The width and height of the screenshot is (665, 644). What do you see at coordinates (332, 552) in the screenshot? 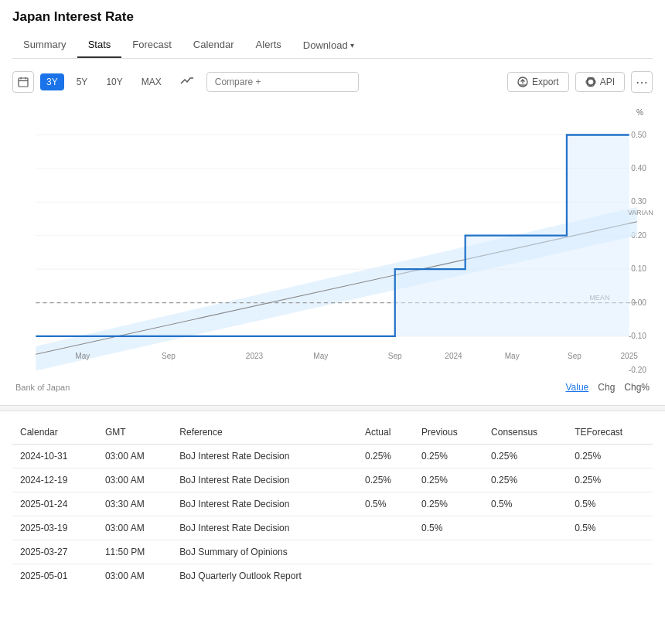
I see `table-row: 2025-03-2711:50 PMBoJ Summary of Opinion…` at bounding box center [332, 552].